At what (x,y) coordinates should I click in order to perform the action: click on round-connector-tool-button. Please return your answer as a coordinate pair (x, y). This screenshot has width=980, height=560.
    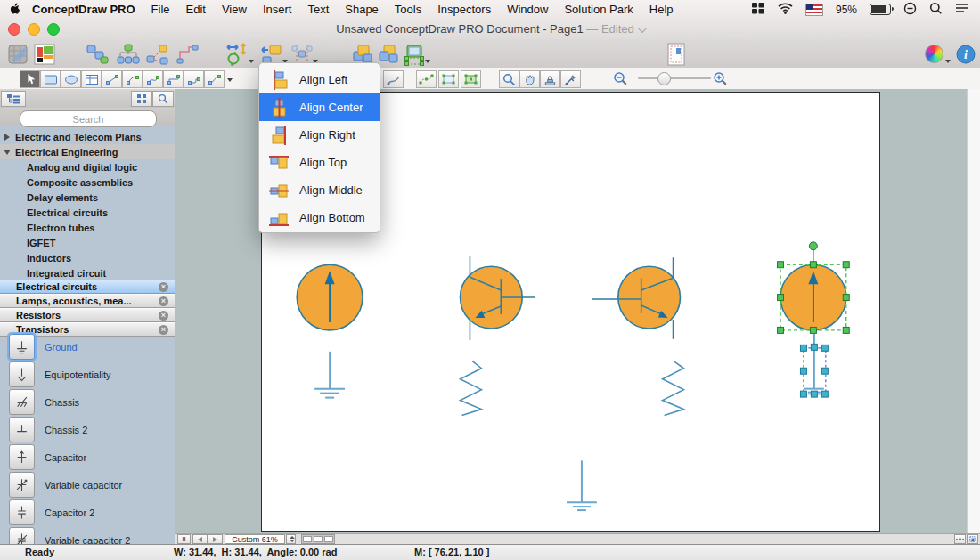
    Looking at the image, I should click on (194, 79).